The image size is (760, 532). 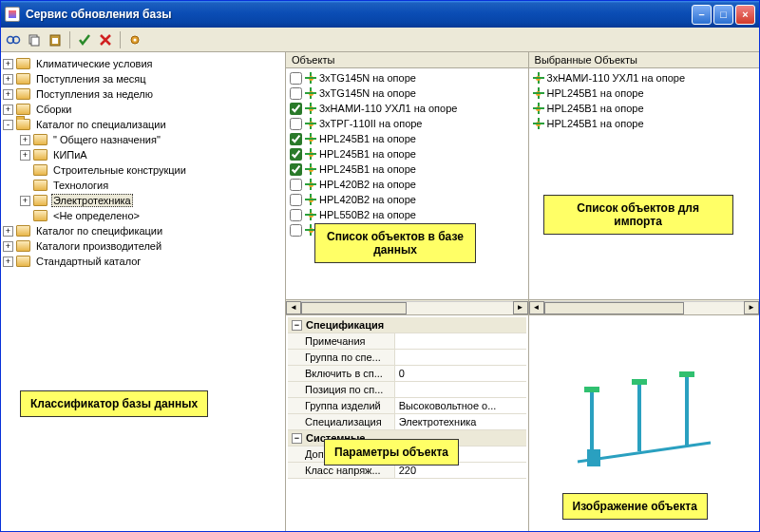 I want to click on properties-grid: −СпецификацияПримечанияГруппа по спе...В…, so click(x=407, y=424).